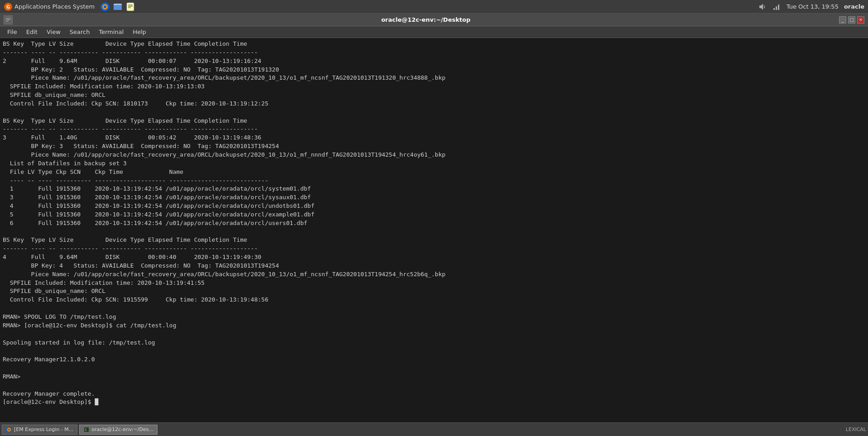  I want to click on menu-terminal: Terminal, so click(111, 32).